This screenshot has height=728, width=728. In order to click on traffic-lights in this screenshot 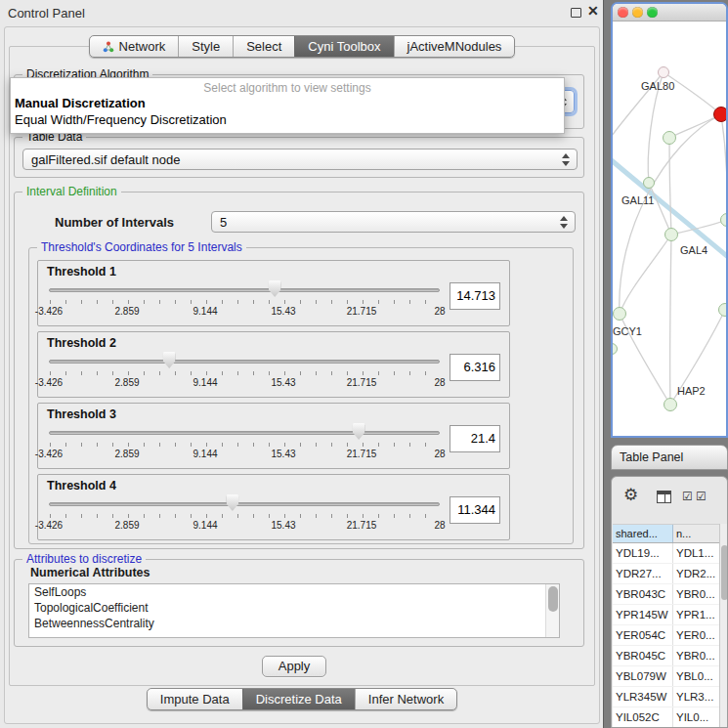, I will do `click(637, 12)`.